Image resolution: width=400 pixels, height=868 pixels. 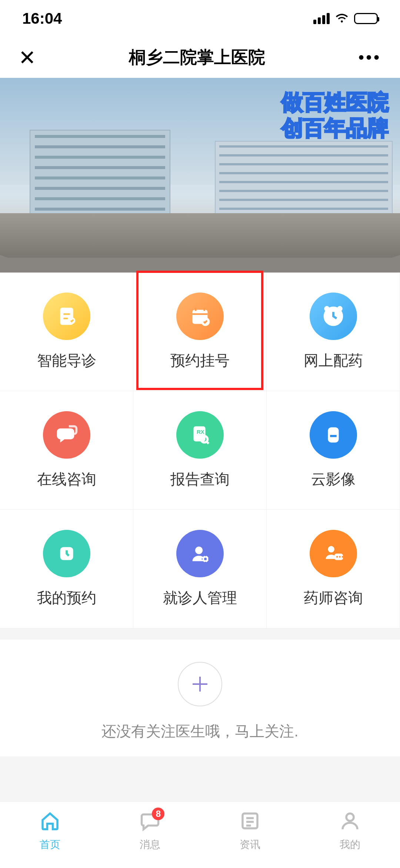 What do you see at coordinates (67, 569) in the screenshot?
I see `service-clock-filled: 我的预约` at bounding box center [67, 569].